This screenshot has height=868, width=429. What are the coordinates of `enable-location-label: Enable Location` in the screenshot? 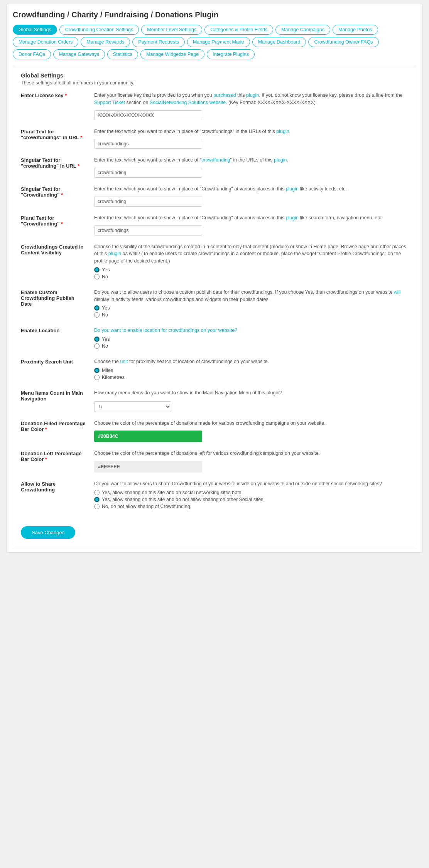 It's located at (54, 330).